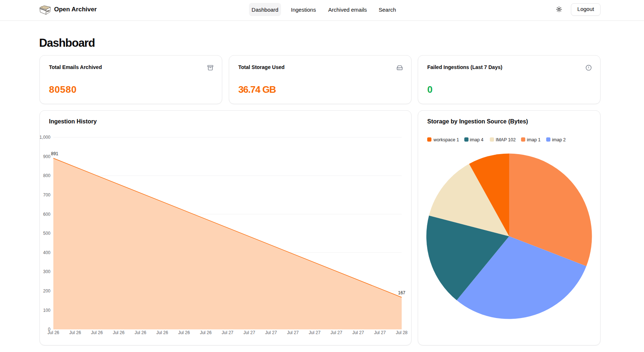 The image size is (644, 352). I want to click on svg-text: 600, so click(47, 214).